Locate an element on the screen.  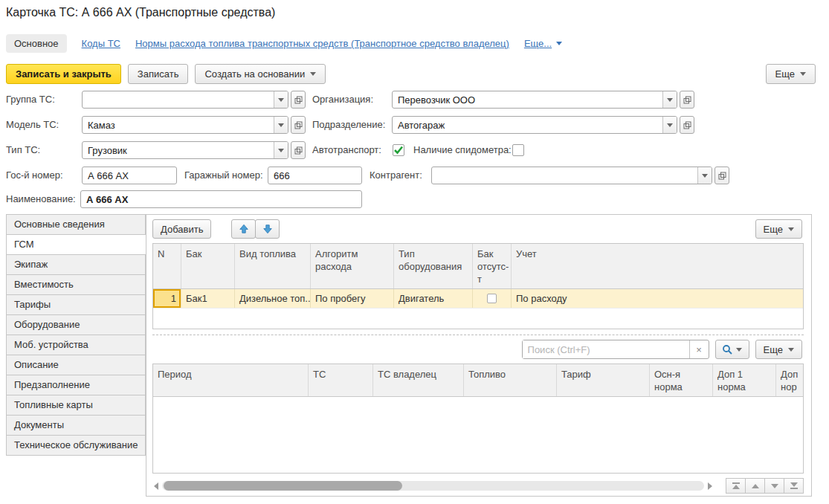
horizontal-scrollbar is located at coordinates (433, 486).